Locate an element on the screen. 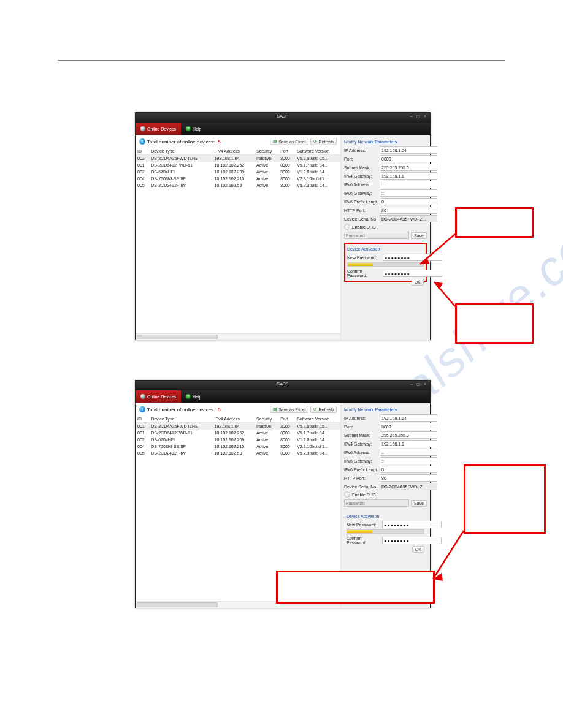  title-bar: SADP – ◻ × is located at coordinates (283, 385).